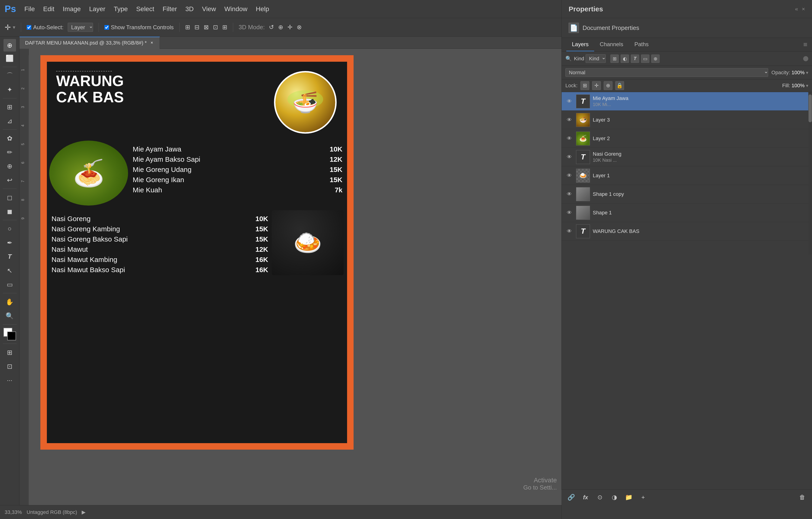 The image size is (812, 519). Describe the element at coordinates (206, 27) in the screenshot. I see `align-right-icon: ⊠` at that location.